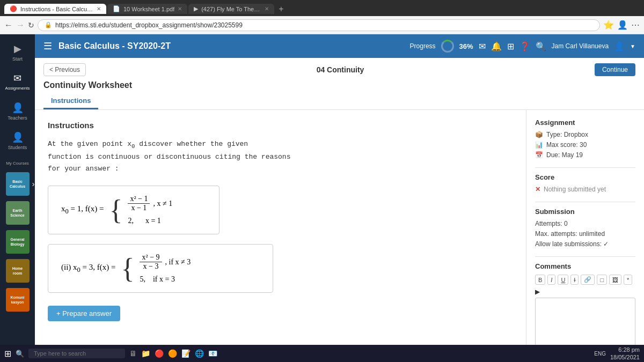 This screenshot has height=362, width=644. What do you see at coordinates (585, 322) in the screenshot?
I see `comments-textarea` at bounding box center [585, 322].